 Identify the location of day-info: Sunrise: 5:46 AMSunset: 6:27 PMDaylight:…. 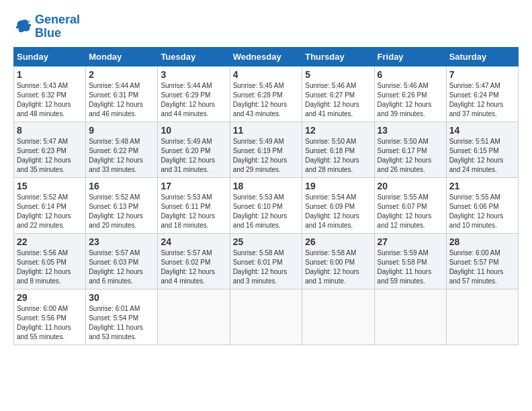
(338, 100).